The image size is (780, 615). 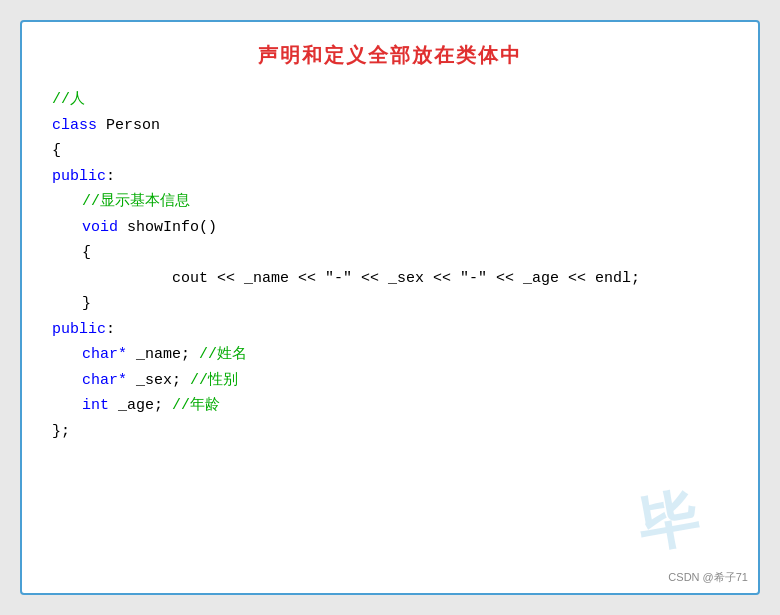 I want to click on code-line: cout << _name << "-" << _sex << "-" << _…, so click(x=390, y=279).